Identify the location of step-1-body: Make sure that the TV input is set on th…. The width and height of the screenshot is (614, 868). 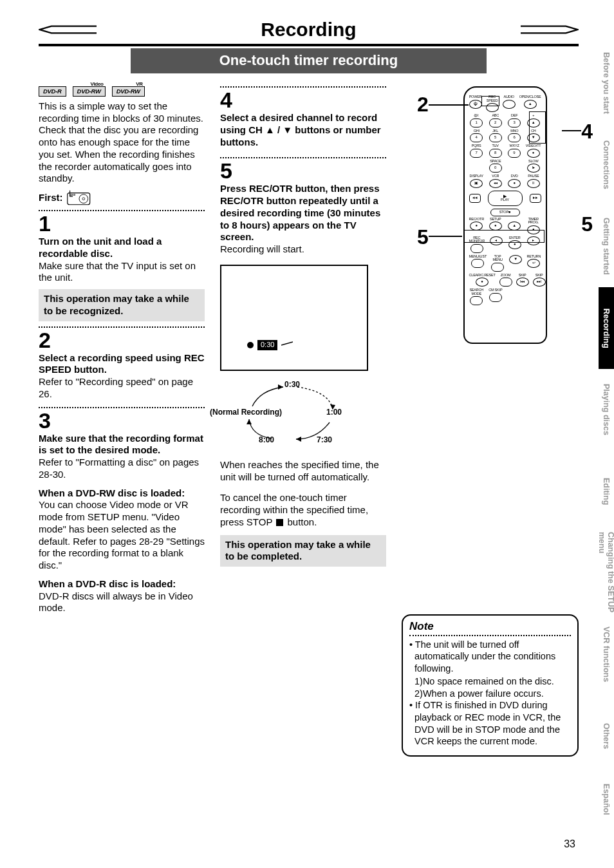
(122, 272).